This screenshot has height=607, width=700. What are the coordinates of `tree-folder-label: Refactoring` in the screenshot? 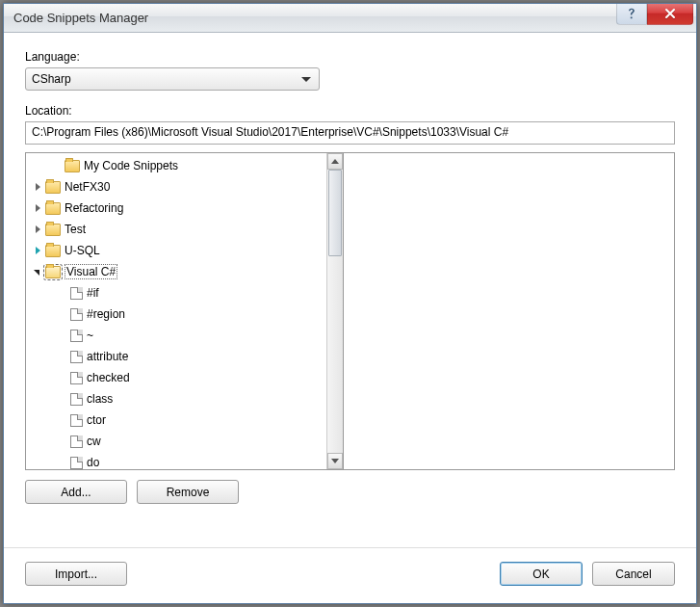 It's located at (94, 208).